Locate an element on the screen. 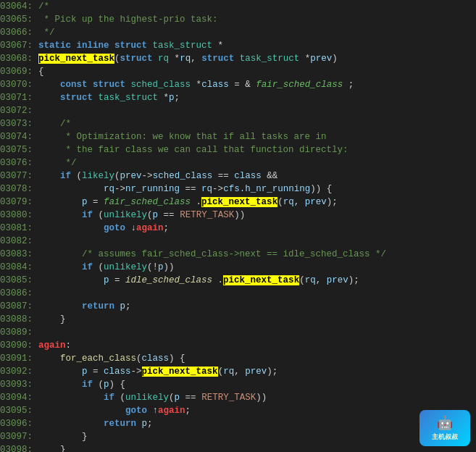  code-line: 03068: pick_next_task(struct rq *rq, str… is located at coordinates (238, 59).